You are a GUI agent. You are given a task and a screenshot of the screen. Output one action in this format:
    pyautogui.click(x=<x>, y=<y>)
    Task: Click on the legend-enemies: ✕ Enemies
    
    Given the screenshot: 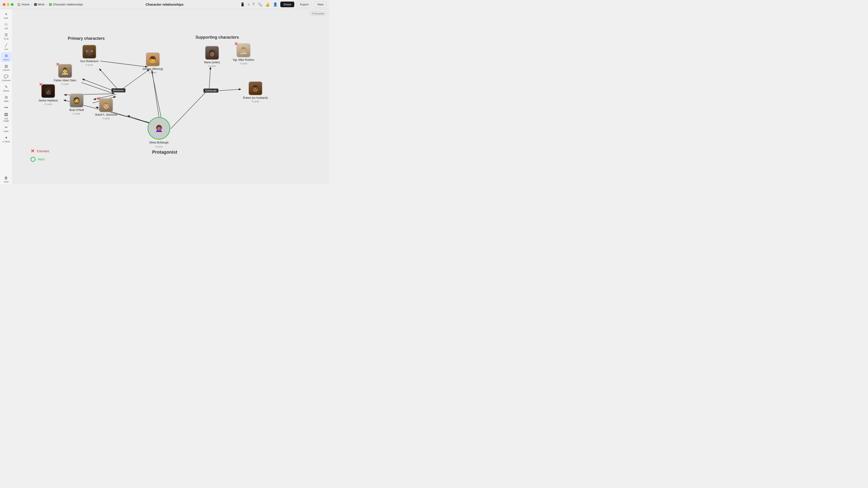 What is the action you would take?
    pyautogui.click(x=40, y=151)
    